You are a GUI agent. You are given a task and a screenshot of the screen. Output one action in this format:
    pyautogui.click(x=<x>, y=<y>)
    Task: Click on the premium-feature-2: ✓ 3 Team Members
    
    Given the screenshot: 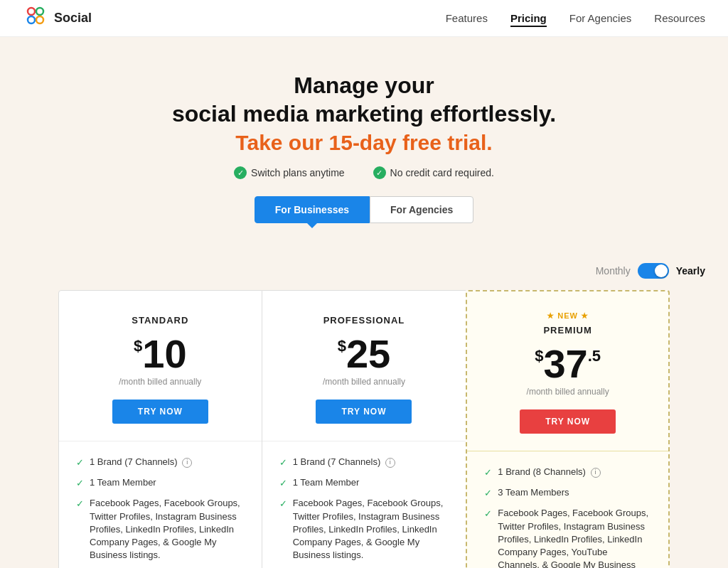 What is the action you would take?
    pyautogui.click(x=567, y=493)
    